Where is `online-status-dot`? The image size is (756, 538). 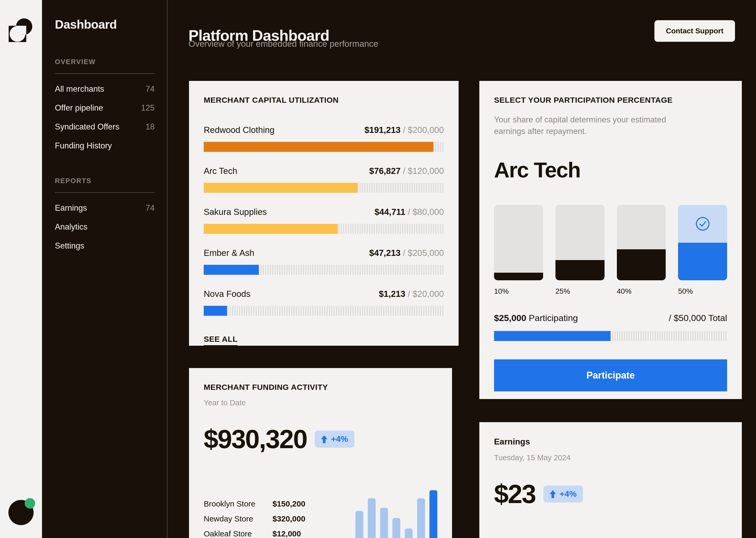
online-status-dot is located at coordinates (30, 503).